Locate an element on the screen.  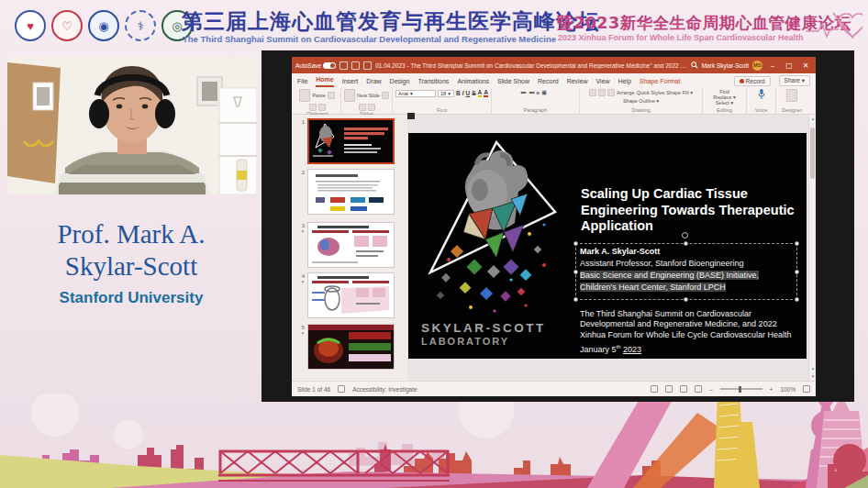
slide-date: January 5th 2023 is located at coordinates (611, 349).